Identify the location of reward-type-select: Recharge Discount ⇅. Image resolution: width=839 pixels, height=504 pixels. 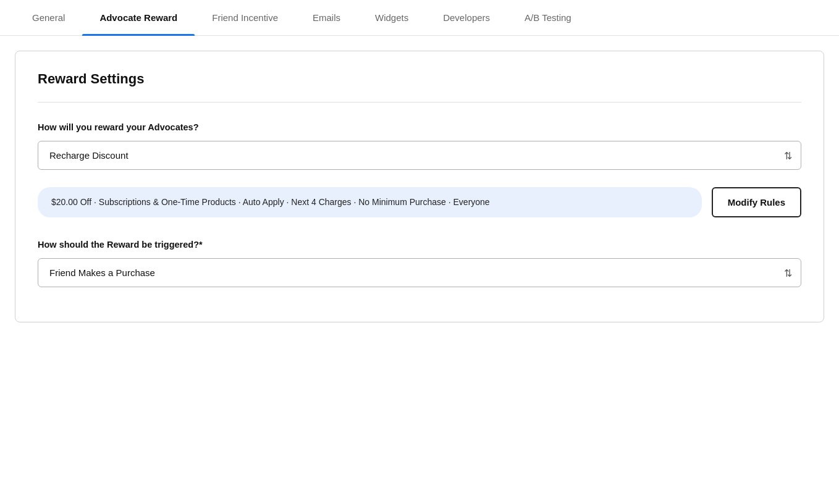
(420, 156).